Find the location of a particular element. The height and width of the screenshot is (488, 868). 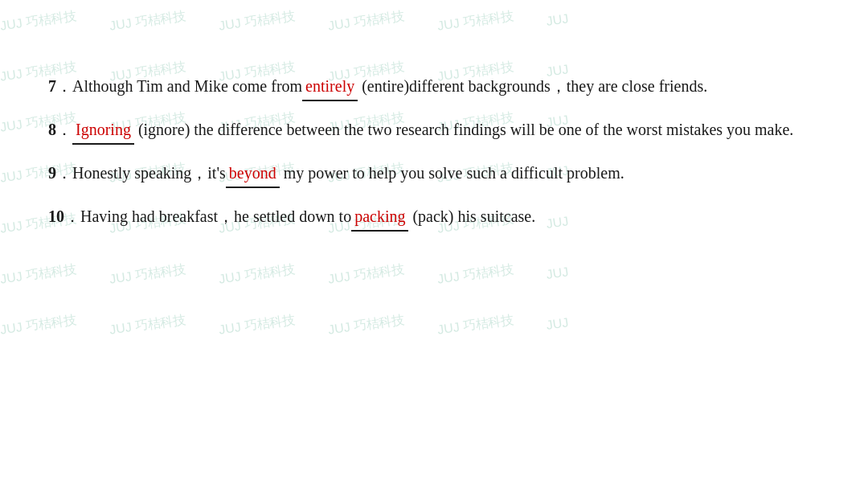

question-10: 10．Having had breakfast，he settled down … is located at coordinates (434, 217).